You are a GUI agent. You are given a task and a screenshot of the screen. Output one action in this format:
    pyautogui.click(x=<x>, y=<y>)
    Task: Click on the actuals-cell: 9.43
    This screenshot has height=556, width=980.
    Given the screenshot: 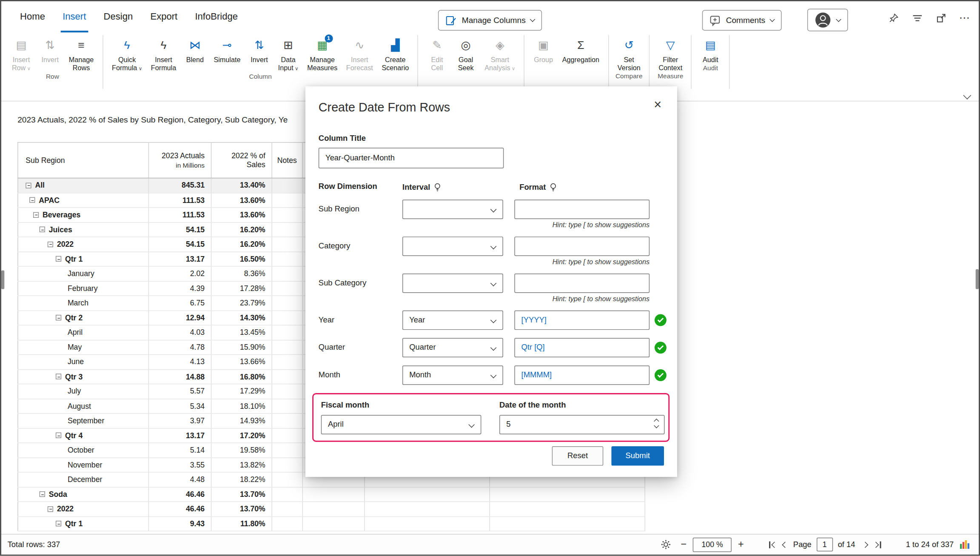 What is the action you would take?
    pyautogui.click(x=179, y=524)
    